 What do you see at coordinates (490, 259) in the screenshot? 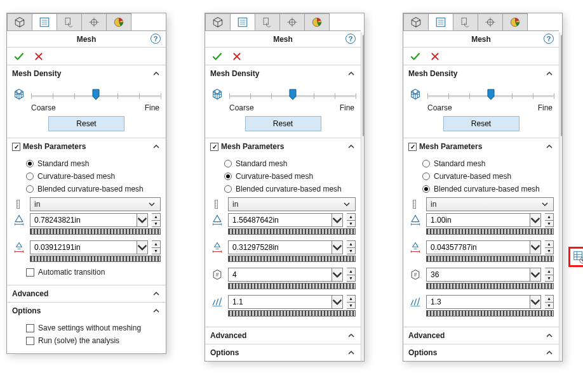
I see `min-size-scale` at bounding box center [490, 259].